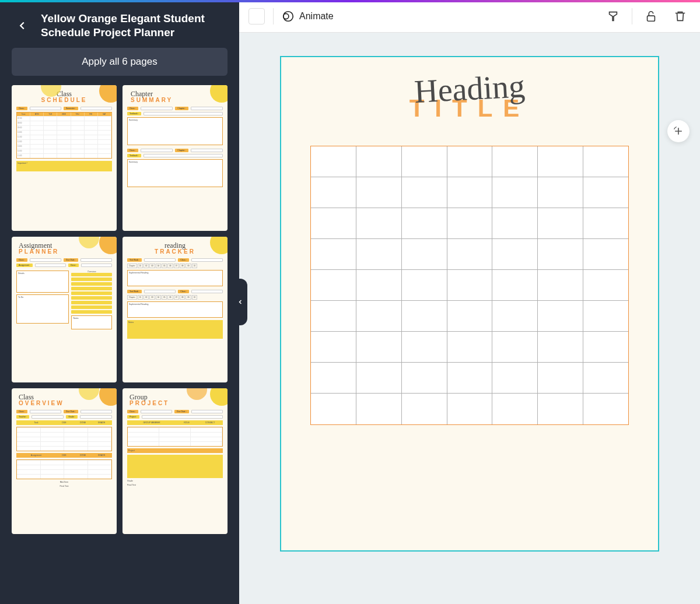 This screenshot has width=700, height=604. What do you see at coordinates (257, 16) in the screenshot?
I see `color-picker-button` at bounding box center [257, 16].